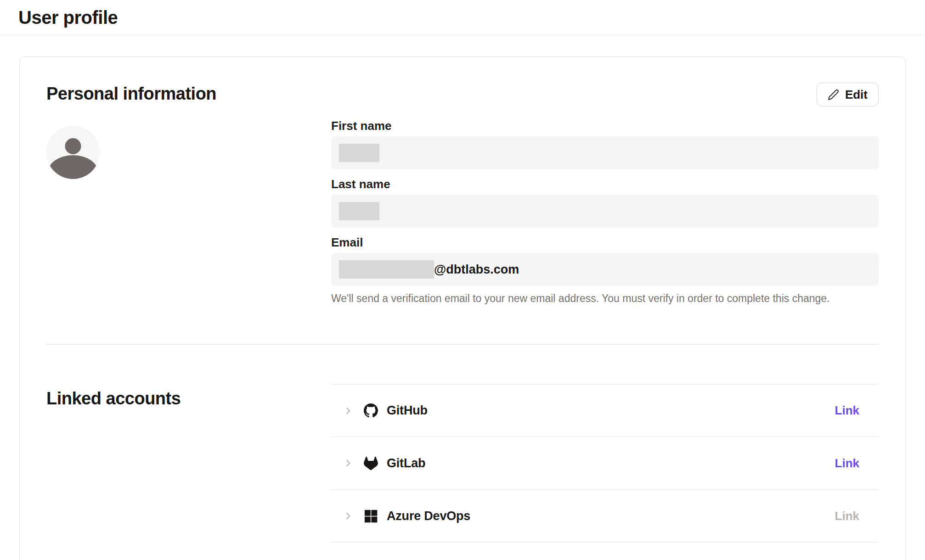 The width and height of the screenshot is (925, 560). What do you see at coordinates (605, 298) in the screenshot?
I see `email-helper-text: We'll send a verification email to your …` at bounding box center [605, 298].